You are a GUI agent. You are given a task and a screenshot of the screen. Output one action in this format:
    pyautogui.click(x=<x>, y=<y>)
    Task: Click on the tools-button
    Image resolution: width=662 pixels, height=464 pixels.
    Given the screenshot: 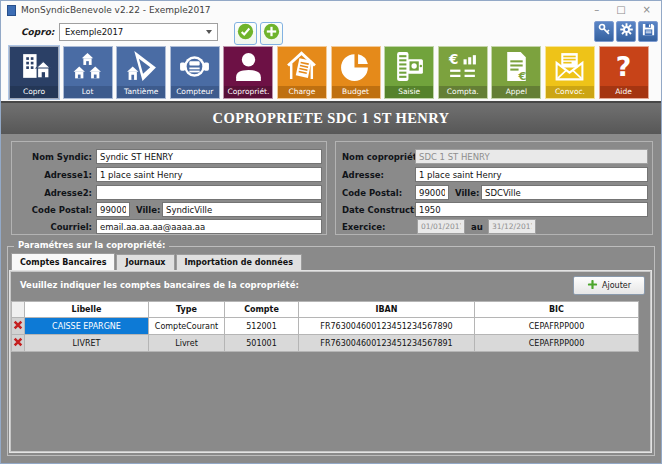 What is the action you would take?
    pyautogui.click(x=604, y=32)
    